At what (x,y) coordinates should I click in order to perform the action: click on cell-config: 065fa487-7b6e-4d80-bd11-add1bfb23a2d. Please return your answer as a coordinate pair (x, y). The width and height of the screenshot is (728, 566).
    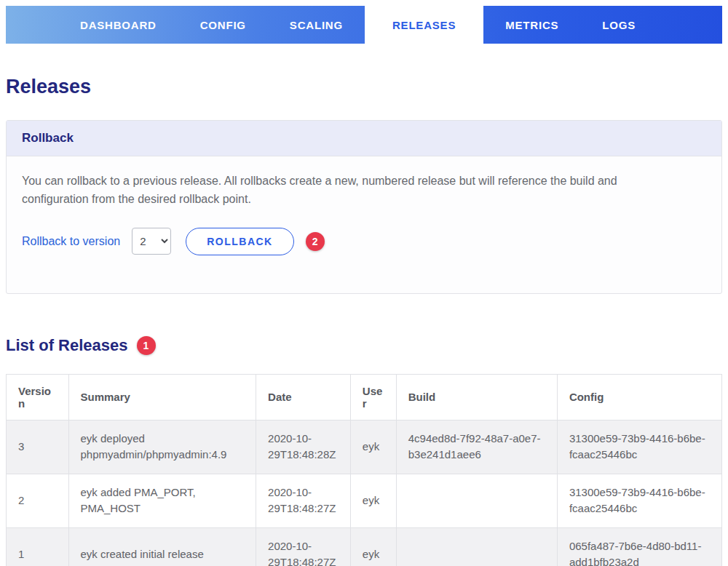
    Looking at the image, I should click on (639, 547).